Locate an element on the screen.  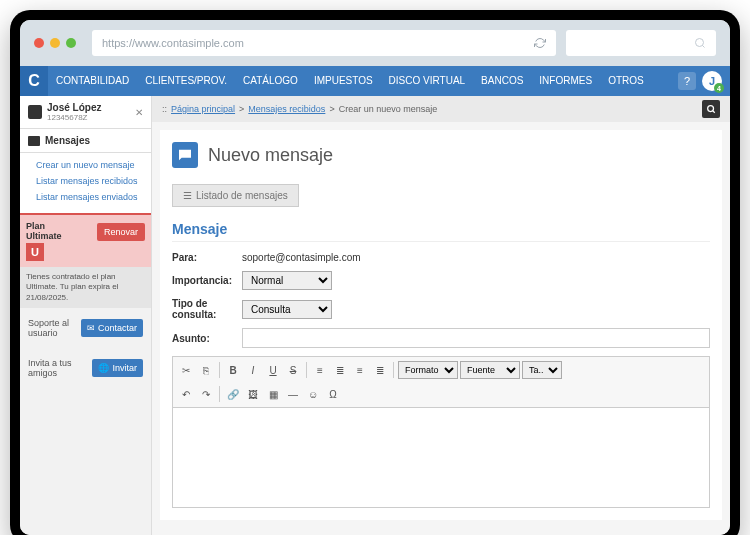
hr-icon: — is located at coordinates (293, 394).